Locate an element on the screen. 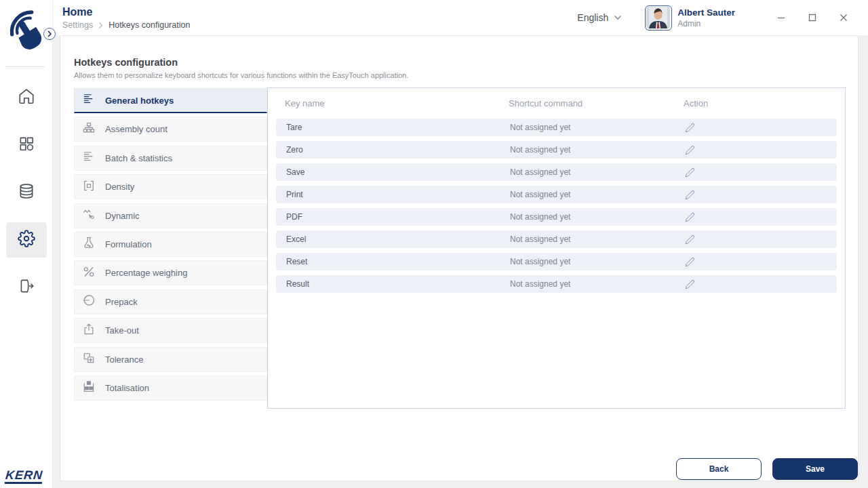  category-label: Totalisation is located at coordinates (127, 388).